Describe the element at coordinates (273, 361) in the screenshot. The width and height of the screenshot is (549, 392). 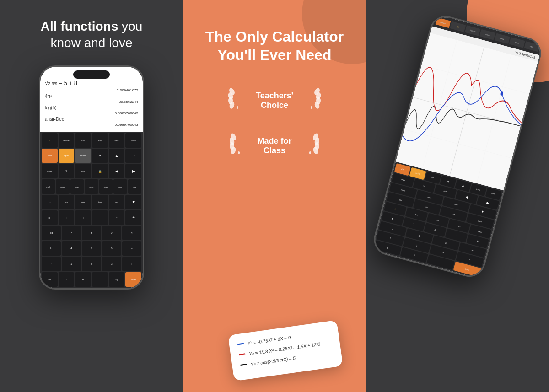
I see `eq3-formula: Y₃ = cos(2.5/5 πX) – 5` at that location.